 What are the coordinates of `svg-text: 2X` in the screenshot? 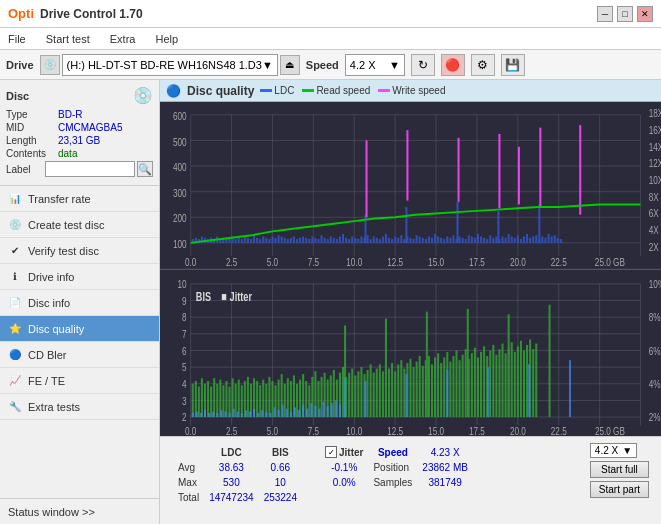 It's located at (654, 248).